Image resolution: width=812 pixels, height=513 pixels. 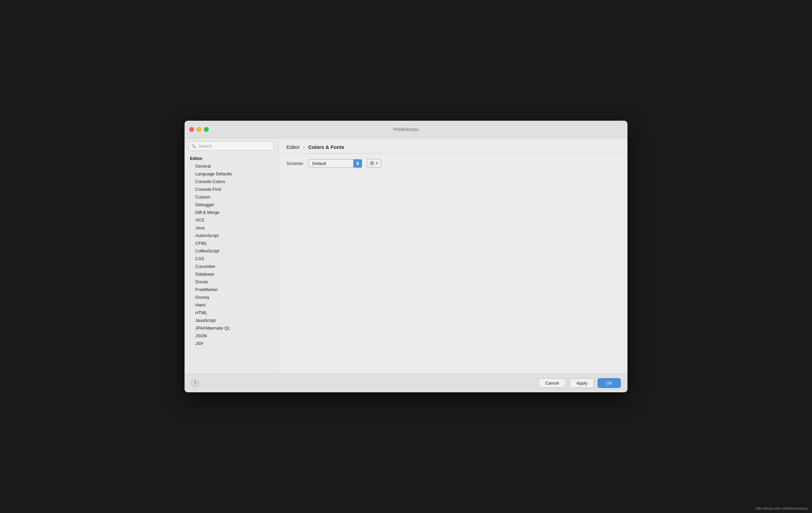 I want to click on minimize-button, so click(x=199, y=129).